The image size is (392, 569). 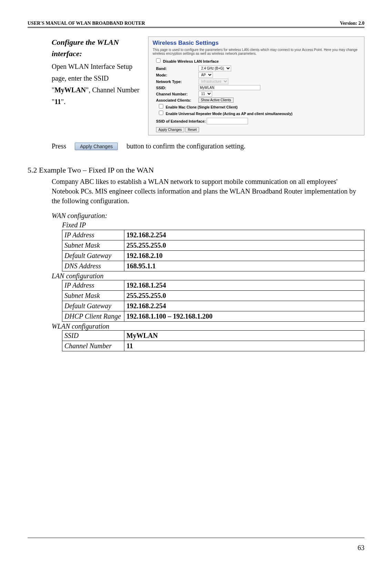 I want to click on wan-key: Default Gateway, so click(x=93, y=256).